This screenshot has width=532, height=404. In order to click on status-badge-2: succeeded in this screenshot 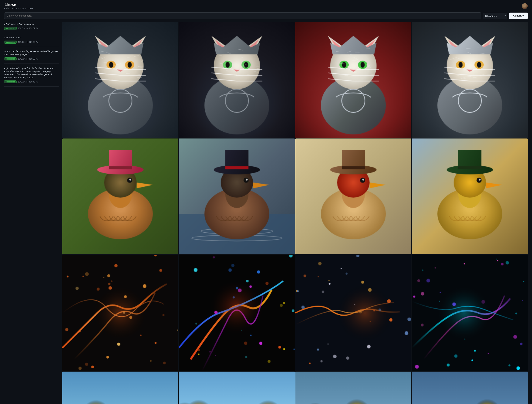, I will do `click(11, 42)`.